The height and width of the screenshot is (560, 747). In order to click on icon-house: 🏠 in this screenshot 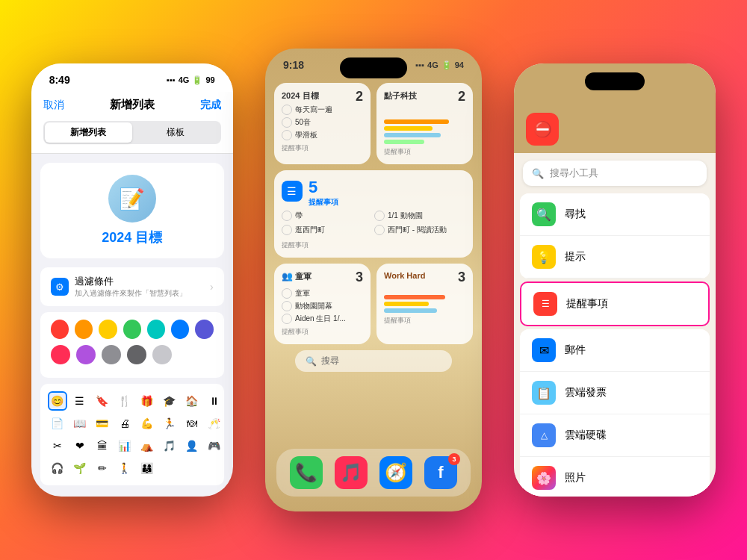, I will do `click(192, 401)`.